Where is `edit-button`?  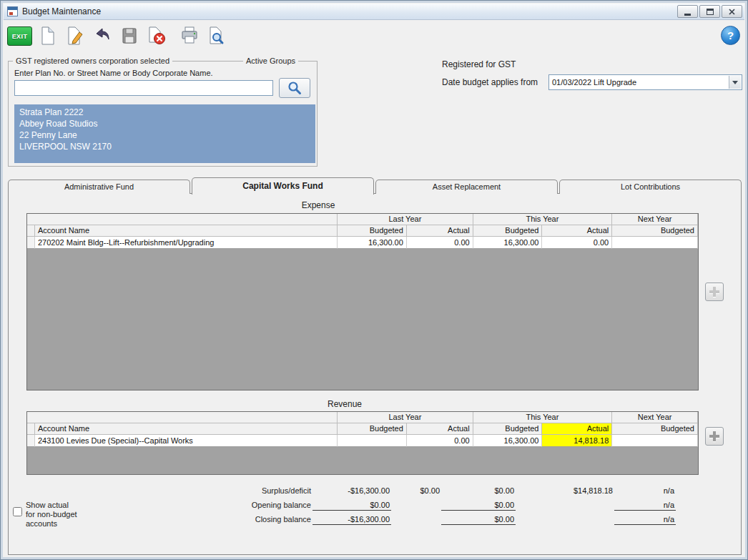 edit-button is located at coordinates (75, 36).